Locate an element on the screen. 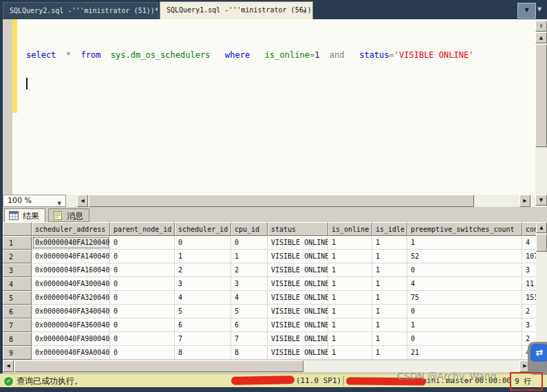  row-header: 6 is located at coordinates (17, 312).